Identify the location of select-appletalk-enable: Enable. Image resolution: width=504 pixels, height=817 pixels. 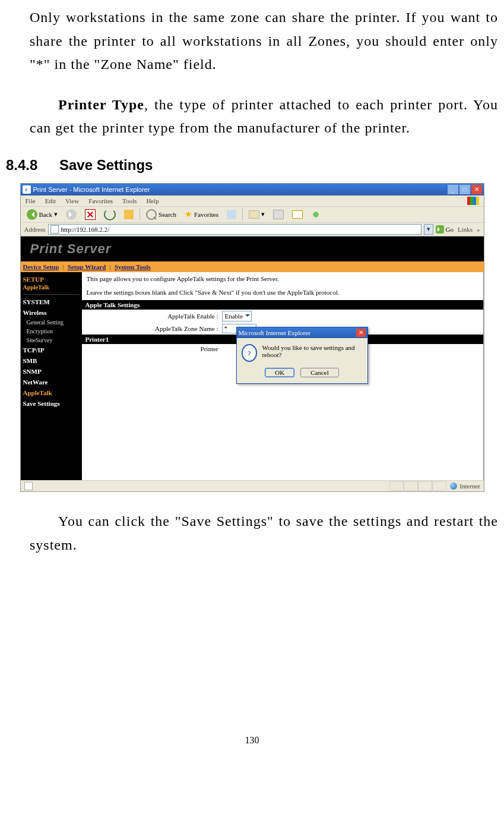
(237, 316).